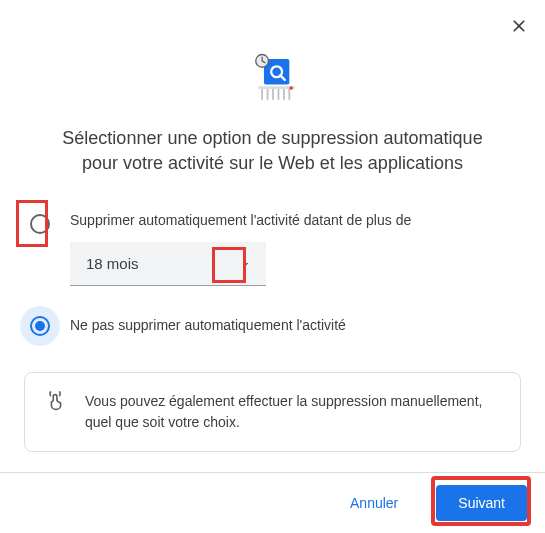 The height and width of the screenshot is (533, 545). Describe the element at coordinates (296, 220) in the screenshot. I see `option-auto-delete-label: Supprimer automatiquement l'activité dat…` at that location.